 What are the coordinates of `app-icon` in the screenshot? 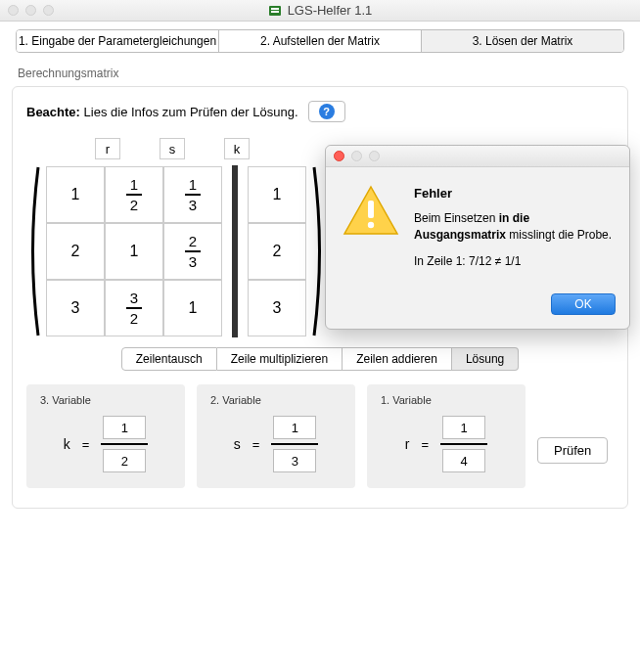 It's located at (275, 11).